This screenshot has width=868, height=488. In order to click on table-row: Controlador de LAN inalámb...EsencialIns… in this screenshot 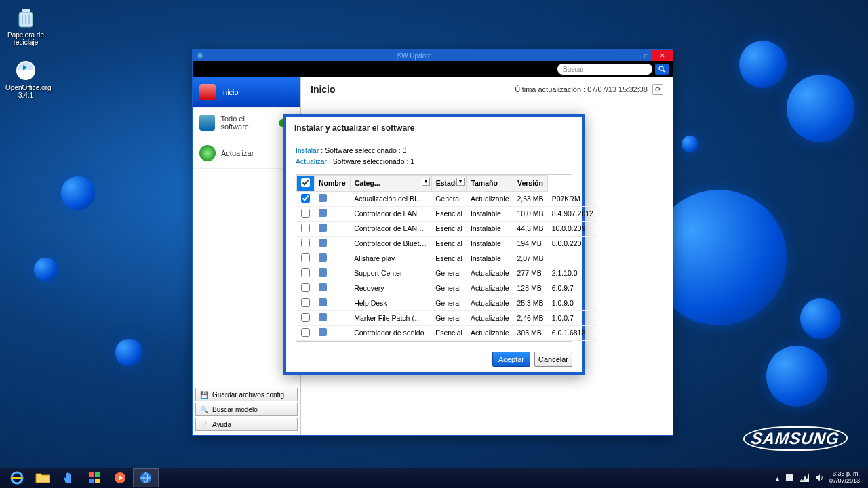, I will do `click(448, 228)`.